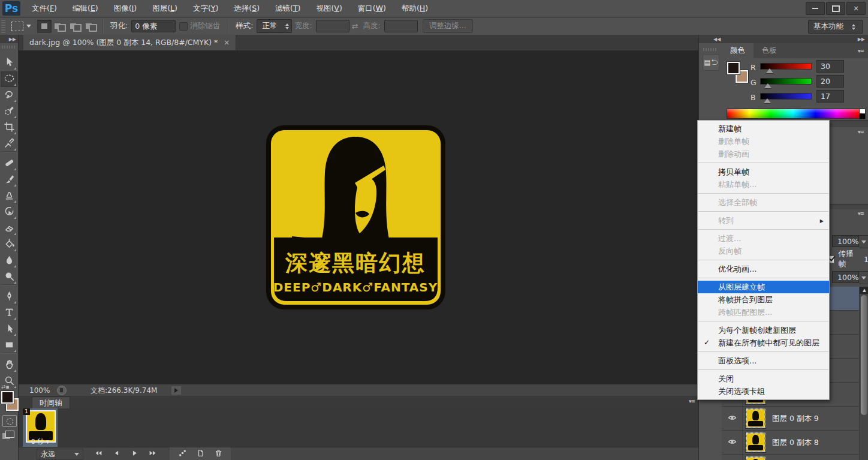  What do you see at coordinates (22, 26) in the screenshot?
I see `tool-preset-picker` at bounding box center [22, 26].